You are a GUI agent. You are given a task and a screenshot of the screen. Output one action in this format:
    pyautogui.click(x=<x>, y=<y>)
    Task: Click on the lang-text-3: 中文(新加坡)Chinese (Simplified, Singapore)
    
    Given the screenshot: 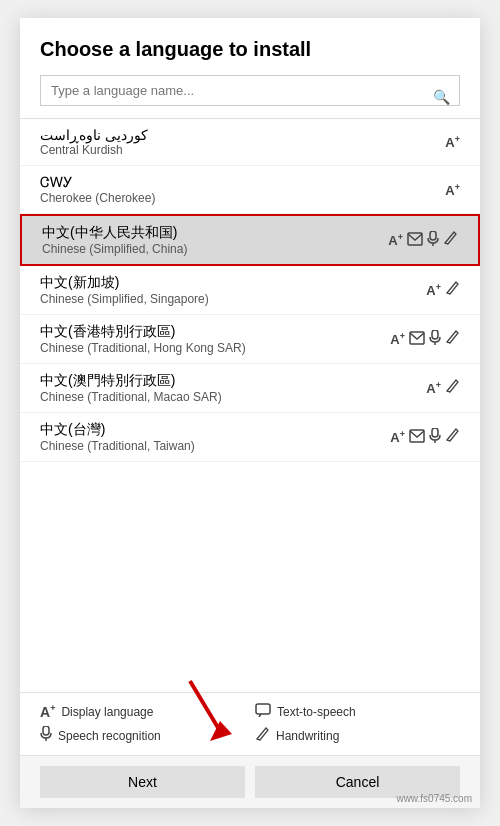 What is the action you would take?
    pyautogui.click(x=233, y=290)
    